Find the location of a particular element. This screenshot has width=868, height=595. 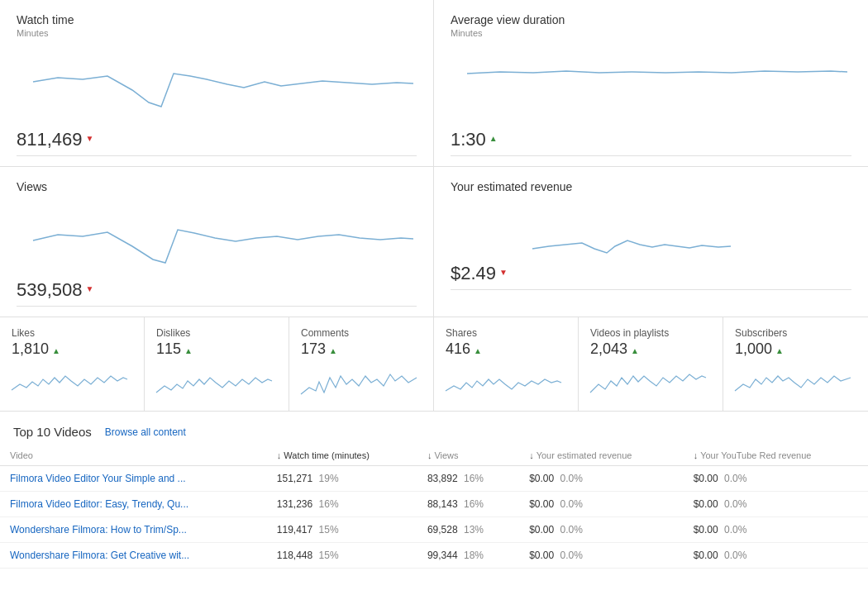

video-title-cell: Filmora Video Editor Your Simple and ... is located at coordinates (134, 479).